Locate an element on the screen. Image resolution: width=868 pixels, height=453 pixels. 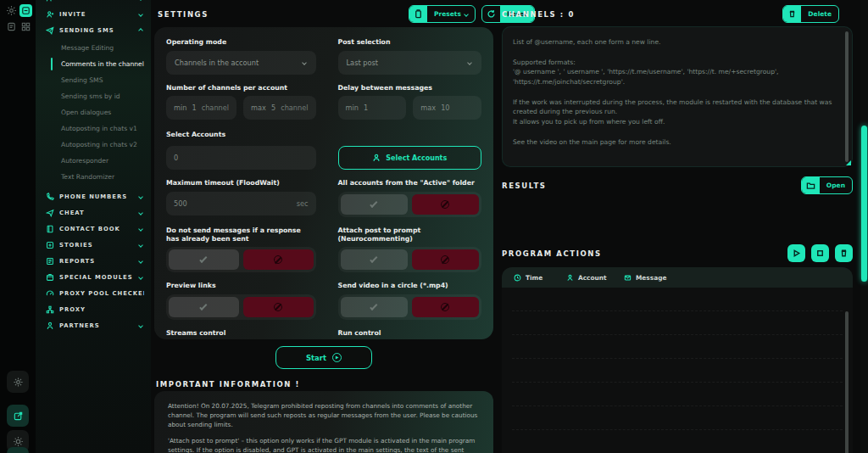
sidebar-item-proxy: PROXY is located at coordinates (93, 309).